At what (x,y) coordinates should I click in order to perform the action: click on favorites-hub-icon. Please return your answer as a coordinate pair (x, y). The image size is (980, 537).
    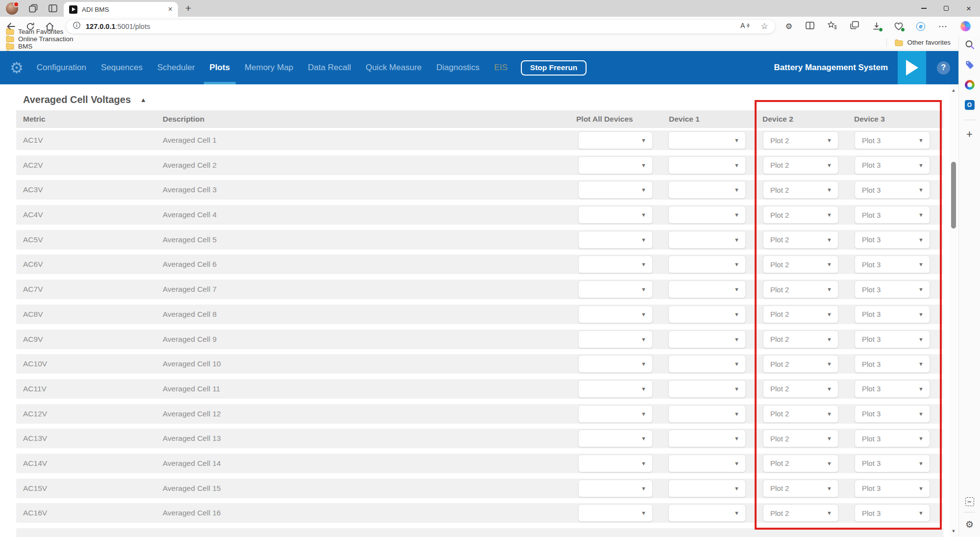
    Looking at the image, I should click on (832, 26).